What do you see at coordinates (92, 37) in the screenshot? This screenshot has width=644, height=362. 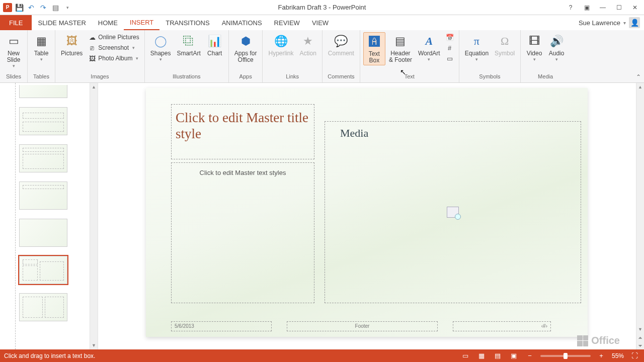 I see `online-pictures-icon: ☁` at bounding box center [92, 37].